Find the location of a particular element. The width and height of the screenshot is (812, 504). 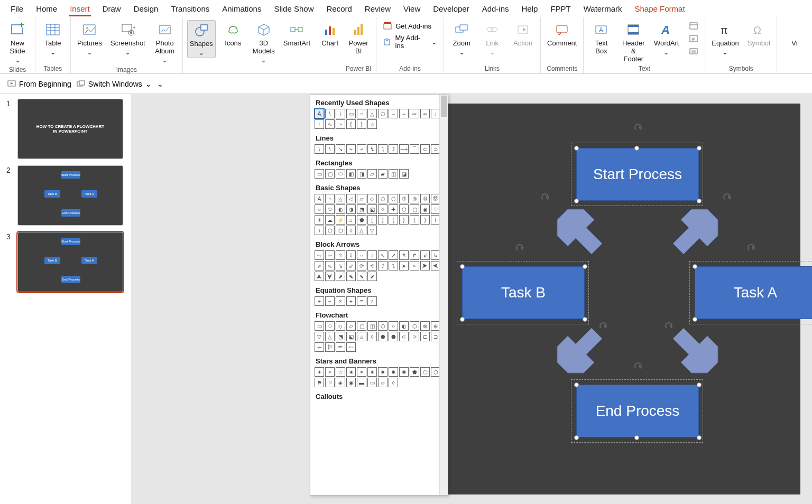

thumbnail-3: 3 Start Process Task B Task A End Proces… is located at coordinates (66, 262).